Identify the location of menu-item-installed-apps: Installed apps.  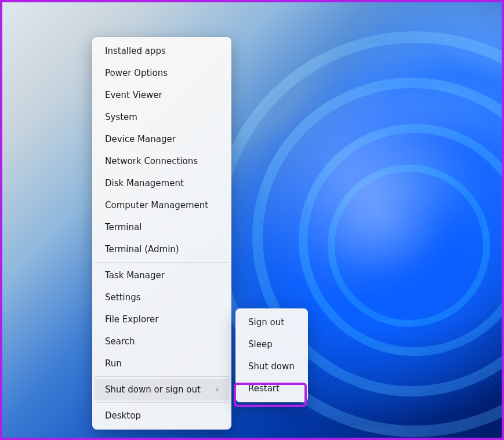
(162, 51).